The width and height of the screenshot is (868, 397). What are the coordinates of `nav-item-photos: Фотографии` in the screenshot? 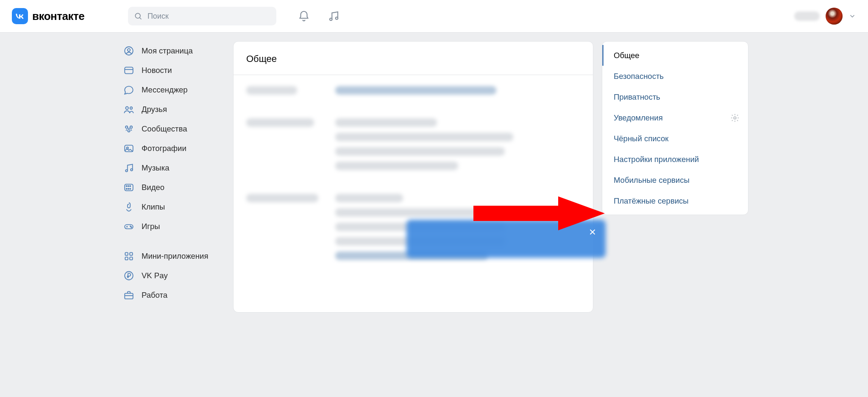 It's located at (172, 148).